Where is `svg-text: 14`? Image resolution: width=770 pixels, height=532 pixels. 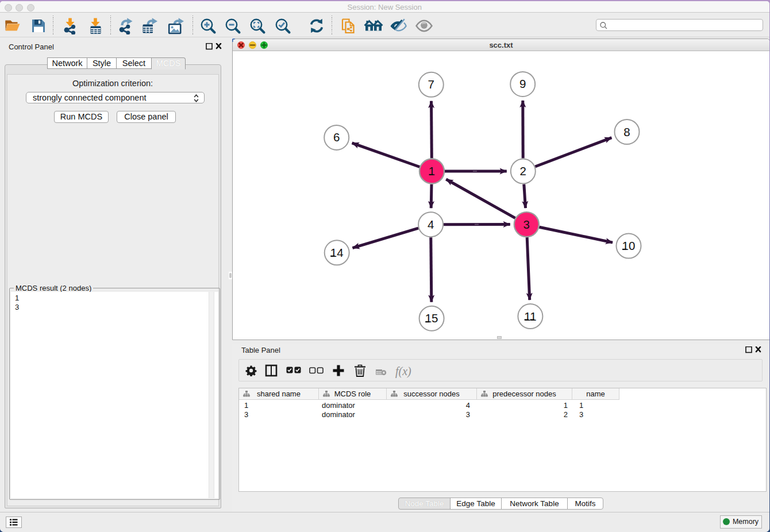
svg-text: 14 is located at coordinates (337, 253).